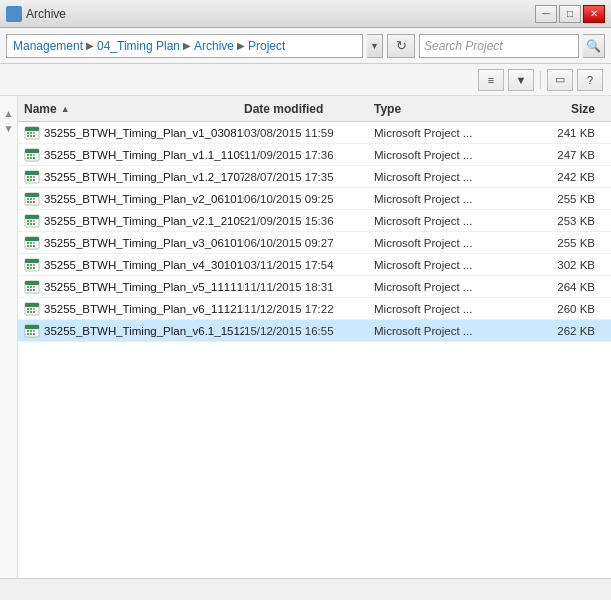  What do you see at coordinates (554, 109) in the screenshot?
I see `col-size-header: Size` at bounding box center [554, 109].